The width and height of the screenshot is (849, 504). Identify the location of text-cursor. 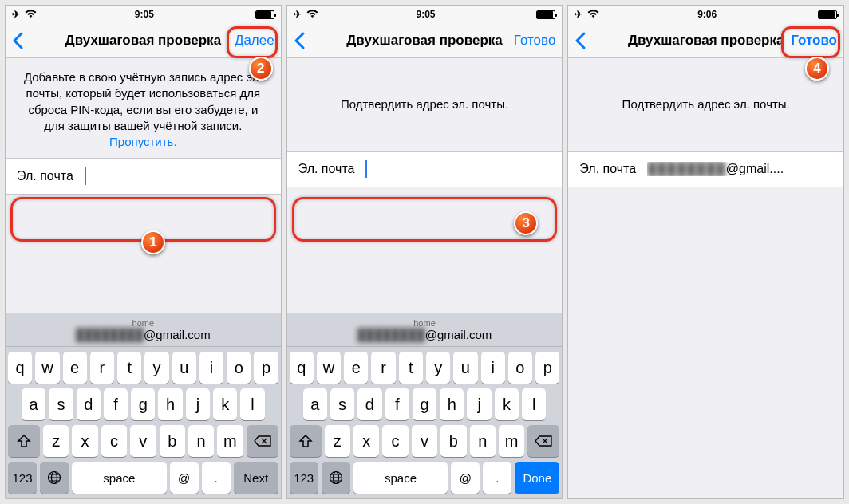
(366, 169).